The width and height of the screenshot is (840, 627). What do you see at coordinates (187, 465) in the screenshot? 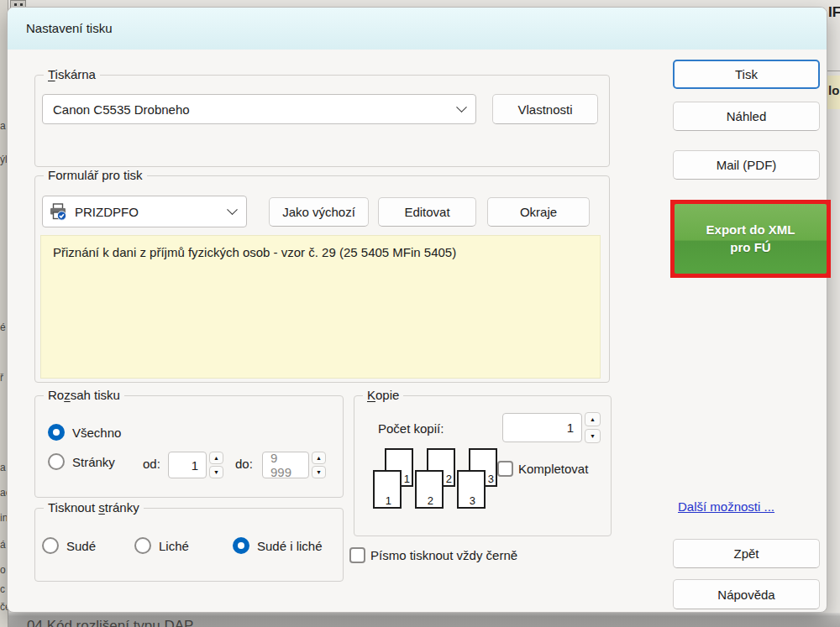
I see `from-page-input: 1` at bounding box center [187, 465].